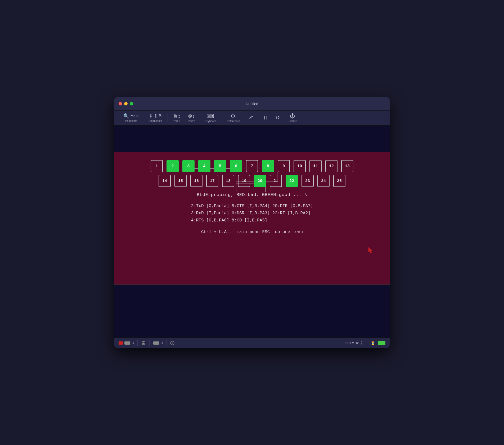 The image size is (504, 445). Describe the element at coordinates (151, 116) in the screenshot. I see `download-stack-icon: ⇓` at that location.